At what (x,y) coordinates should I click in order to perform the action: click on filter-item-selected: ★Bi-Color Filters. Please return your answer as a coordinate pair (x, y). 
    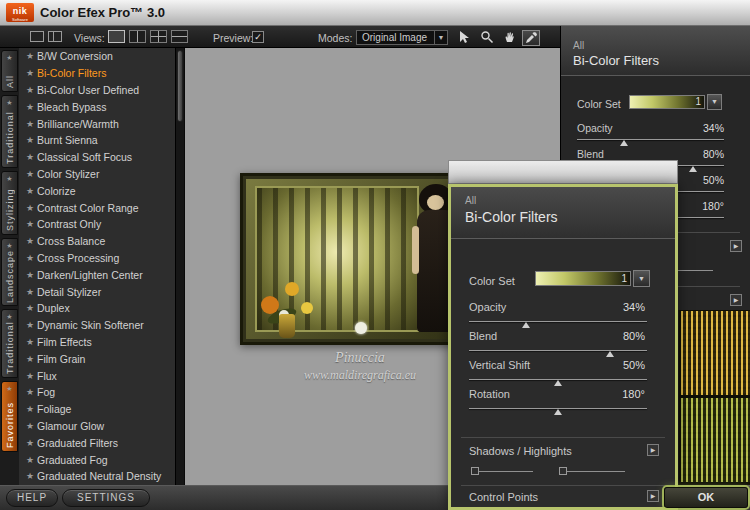
    Looking at the image, I should click on (102, 74).